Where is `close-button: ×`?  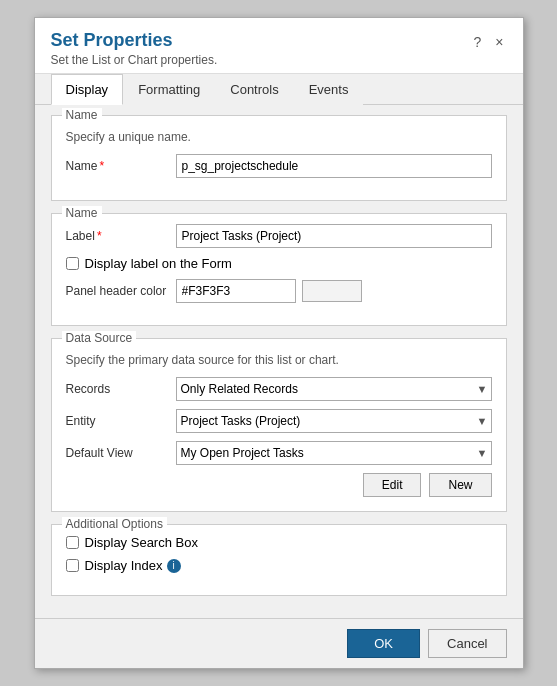 close-button: × is located at coordinates (499, 42).